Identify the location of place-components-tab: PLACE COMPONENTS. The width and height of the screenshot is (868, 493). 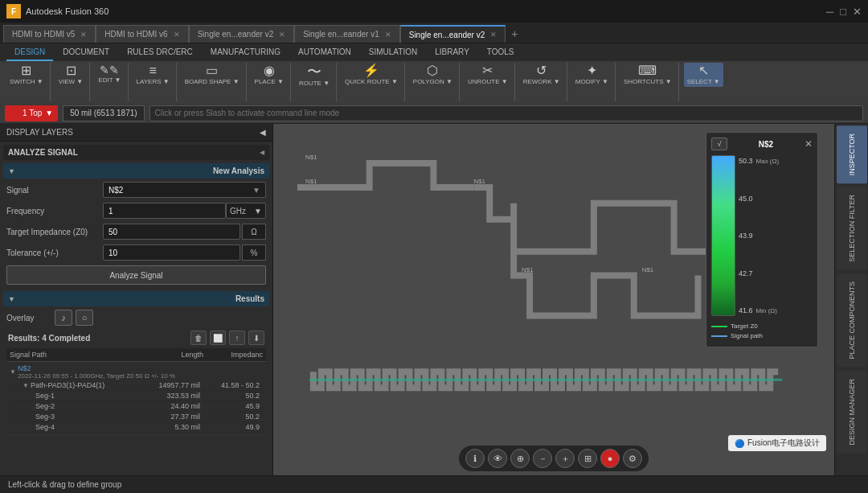
(852, 320).